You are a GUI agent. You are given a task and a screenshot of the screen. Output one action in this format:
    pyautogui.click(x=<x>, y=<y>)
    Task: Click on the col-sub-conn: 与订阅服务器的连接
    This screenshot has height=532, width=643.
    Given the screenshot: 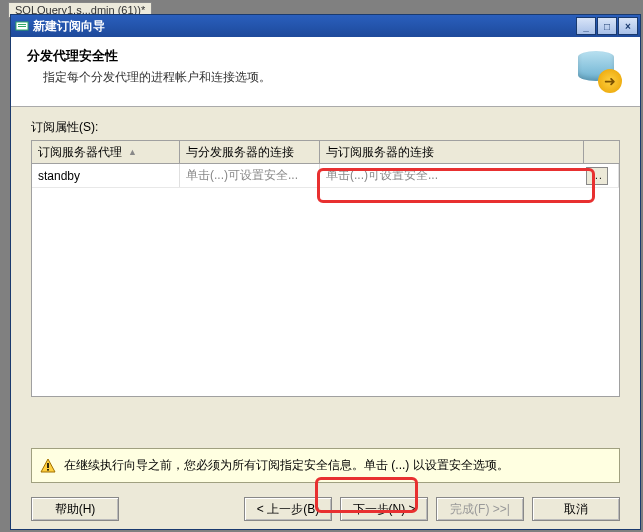 What is the action you would take?
    pyautogui.click(x=452, y=152)
    